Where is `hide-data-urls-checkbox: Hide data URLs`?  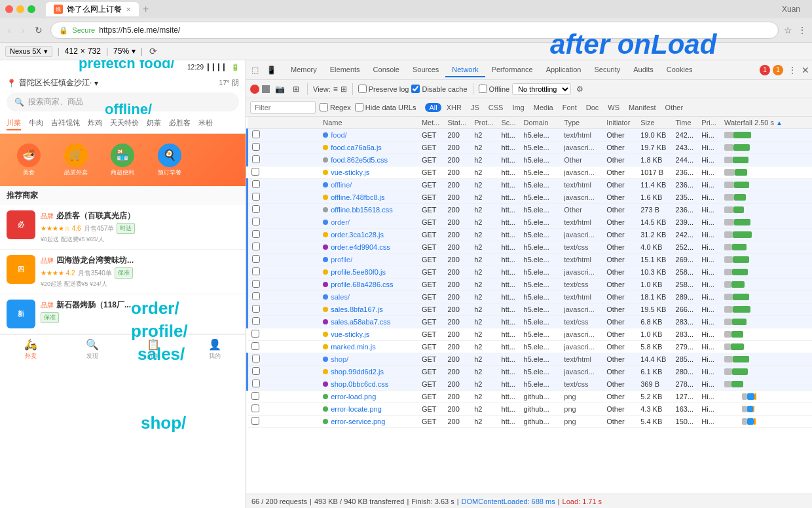 hide-data-urls-checkbox: Hide data URLs is located at coordinates (386, 107).